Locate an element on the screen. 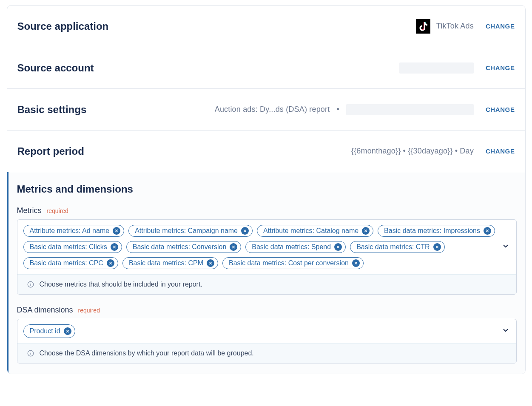  chip-label: Product id is located at coordinates (45, 331).